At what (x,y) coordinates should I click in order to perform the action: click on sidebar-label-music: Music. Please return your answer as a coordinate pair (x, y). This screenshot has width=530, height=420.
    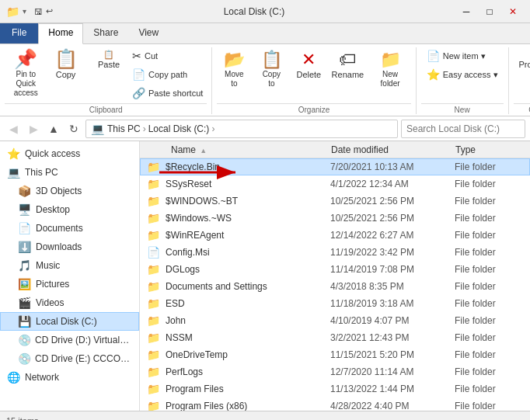
    Looking at the image, I should click on (48, 266).